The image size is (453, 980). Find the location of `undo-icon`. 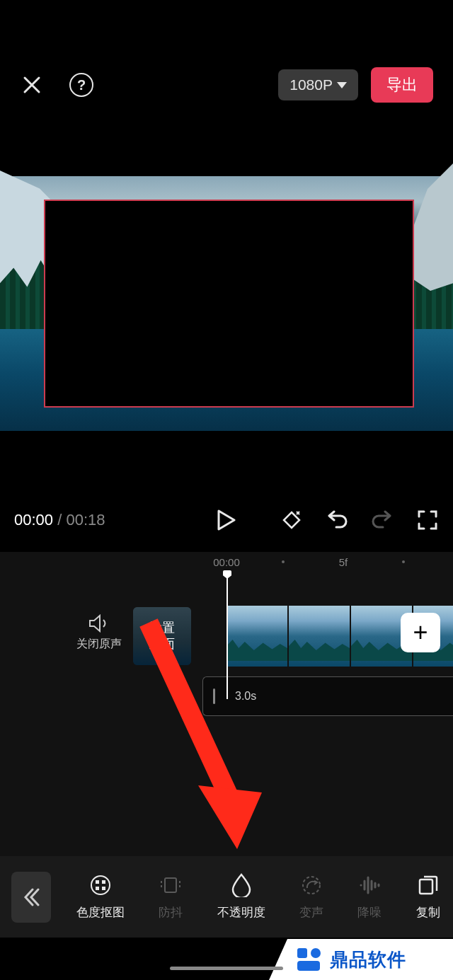

undo-icon is located at coordinates (337, 520).